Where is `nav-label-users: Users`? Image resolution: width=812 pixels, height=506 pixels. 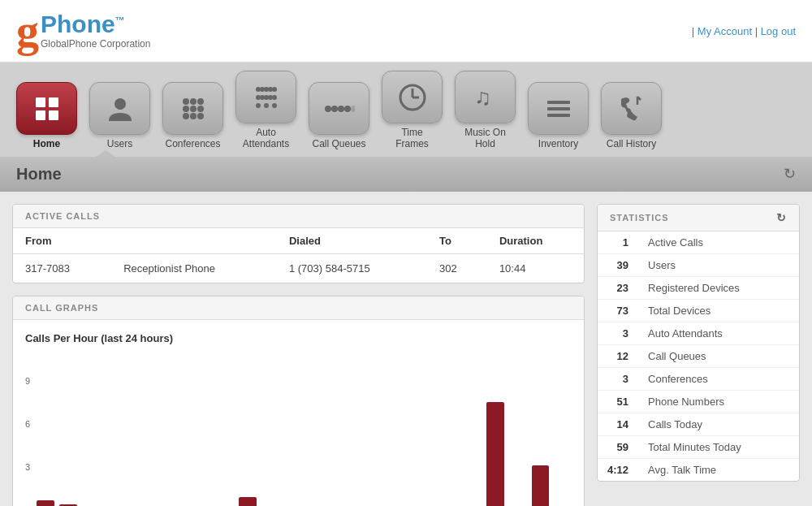
nav-label-users: Users is located at coordinates (120, 144).